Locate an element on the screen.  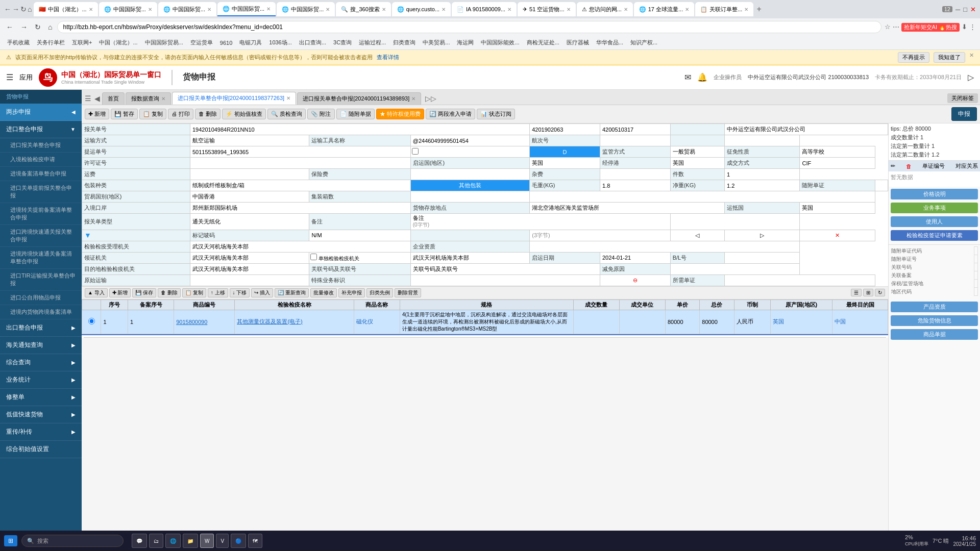
grid-save-btn: 💾 保存 is located at coordinates (144, 293).